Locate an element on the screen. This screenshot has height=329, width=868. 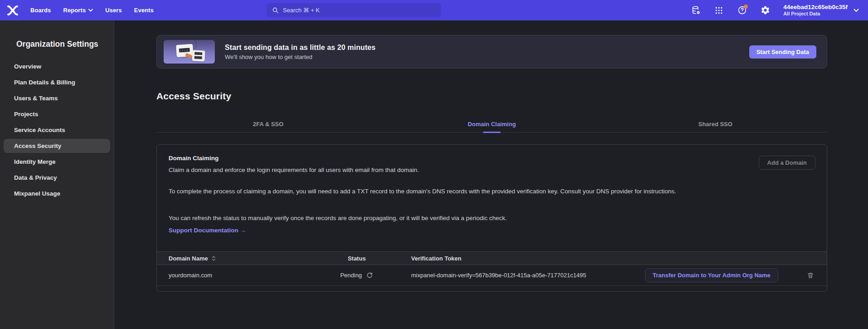
org-id: 44eebad12c65eb0c35f is located at coordinates (815, 7).